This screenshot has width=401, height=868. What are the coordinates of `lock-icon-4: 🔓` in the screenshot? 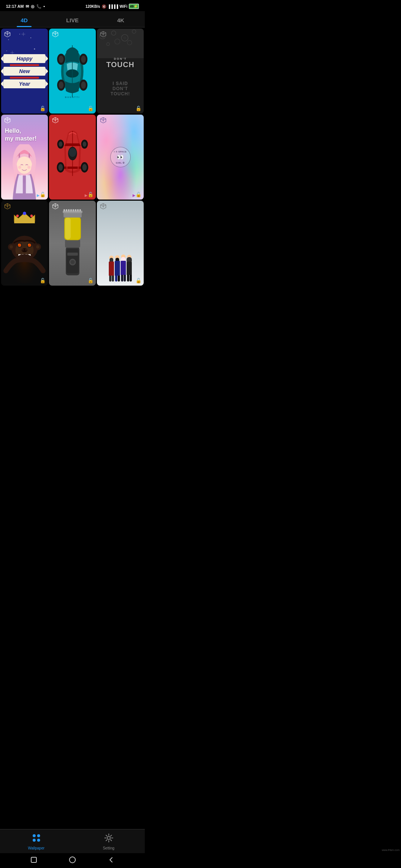 It's located at (43, 194).